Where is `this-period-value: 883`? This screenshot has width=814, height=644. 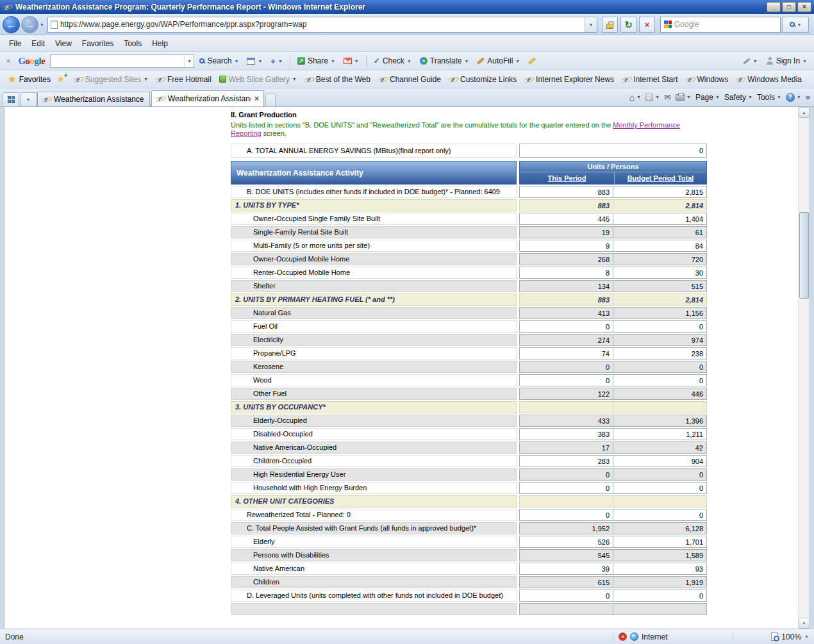
this-period-value: 883 is located at coordinates (567, 300).